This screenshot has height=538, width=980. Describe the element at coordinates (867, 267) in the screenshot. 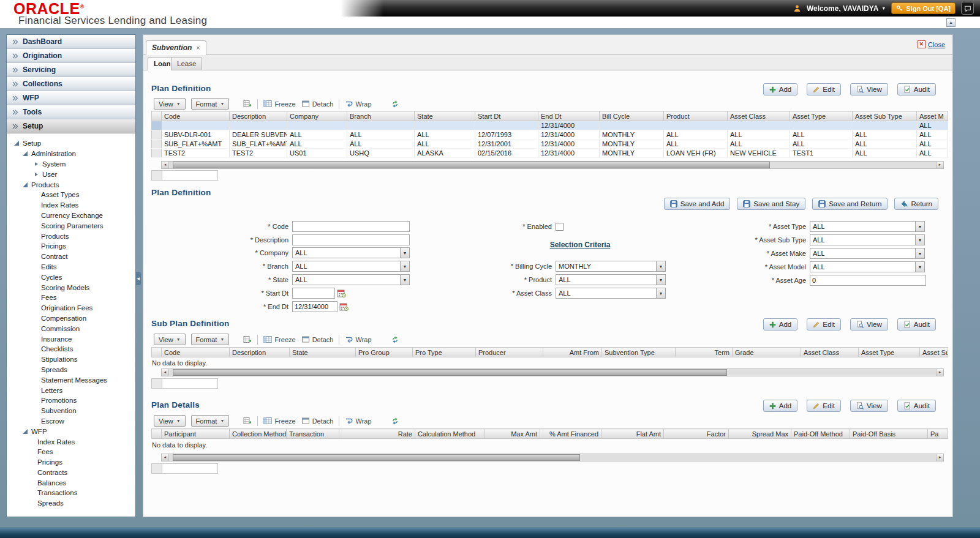

I see `asset-model-select: ALL▼` at that location.